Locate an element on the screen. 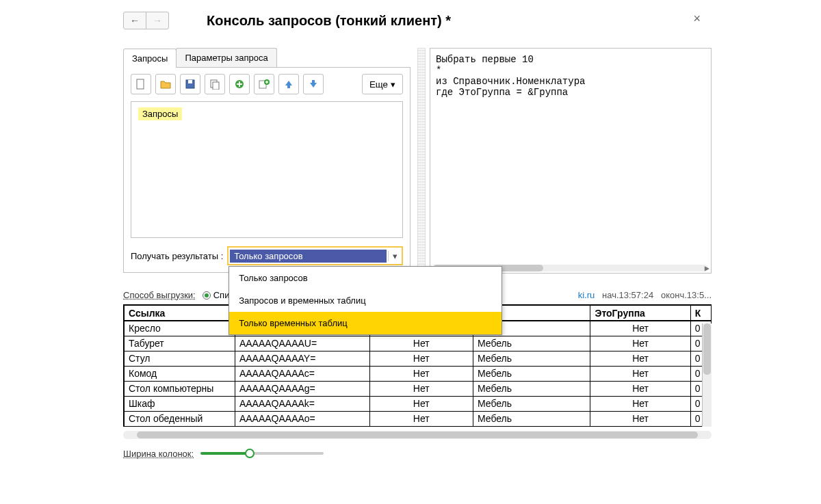  results-mode-label: Получать результаты : is located at coordinates (177, 256).